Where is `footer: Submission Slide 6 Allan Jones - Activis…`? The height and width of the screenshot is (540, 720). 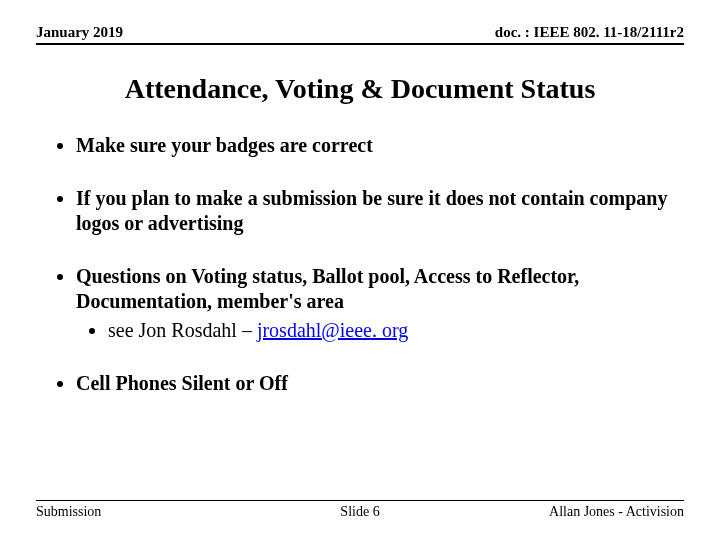
footer: Submission Slide 6 Allan Jones - Activis… is located at coordinates (360, 510).